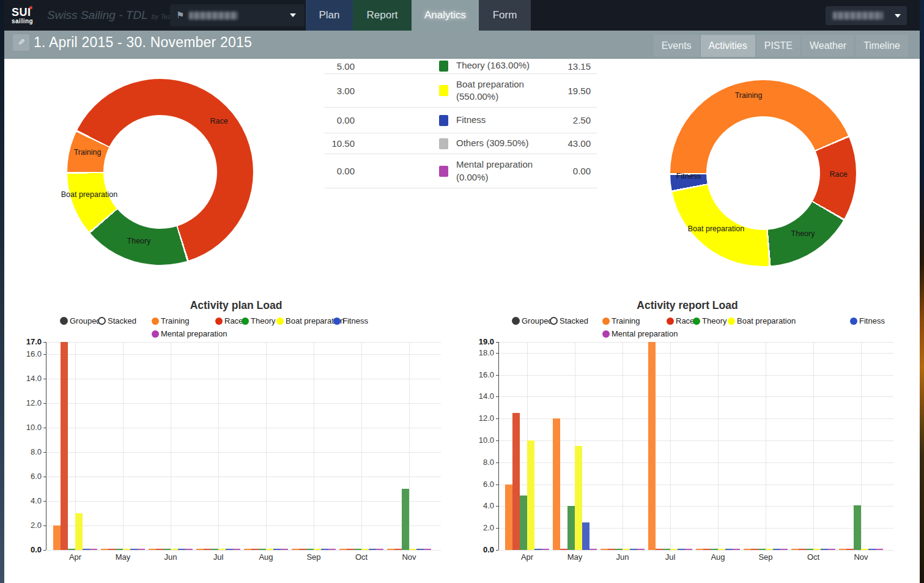  What do you see at coordinates (778, 46) in the screenshot?
I see `sub-tab-piste: PISTE` at bounding box center [778, 46].